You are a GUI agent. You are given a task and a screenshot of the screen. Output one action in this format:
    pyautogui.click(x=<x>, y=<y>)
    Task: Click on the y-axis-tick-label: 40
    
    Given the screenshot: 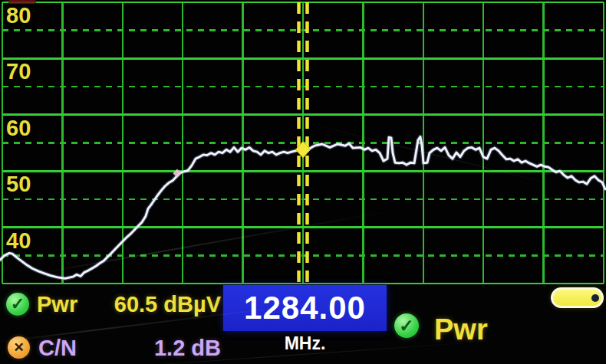 What is the action you would take?
    pyautogui.click(x=18, y=241)
    